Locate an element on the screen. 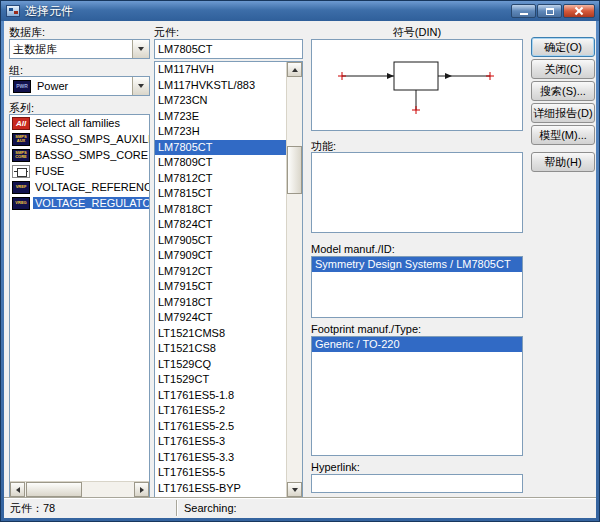 This screenshot has width=600, height=522. din-regulator-symbol is located at coordinates (417, 85).